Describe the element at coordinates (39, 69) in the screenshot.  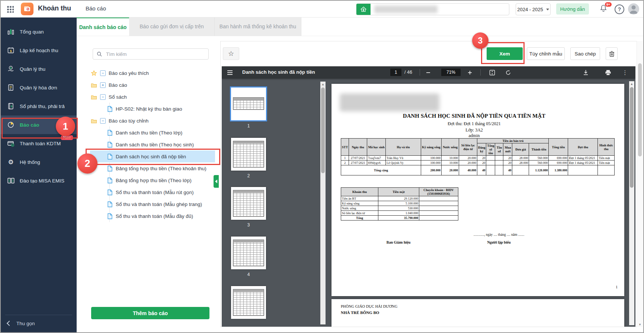
I see `sidebar-item-quan-ly-thu: $ Quản lý thu` at that location.